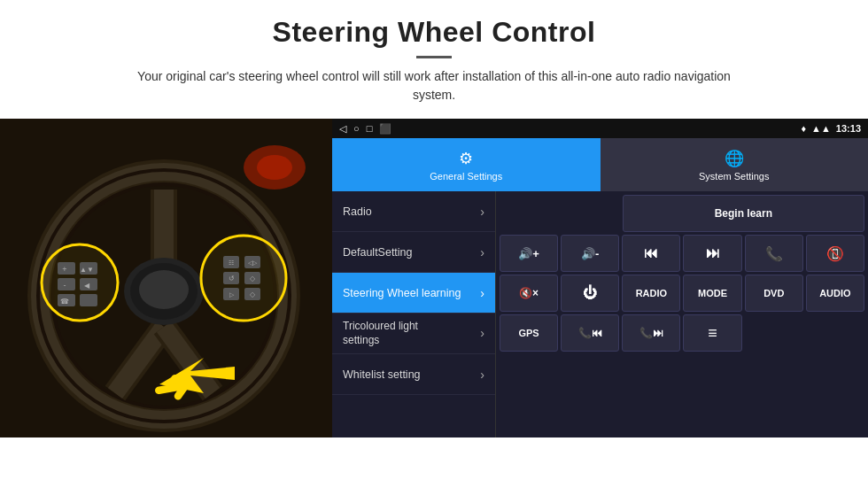 The height and width of the screenshot is (480, 868). Describe the element at coordinates (381, 341) in the screenshot. I see `menu-tricoloured-label2: settings` at that location.